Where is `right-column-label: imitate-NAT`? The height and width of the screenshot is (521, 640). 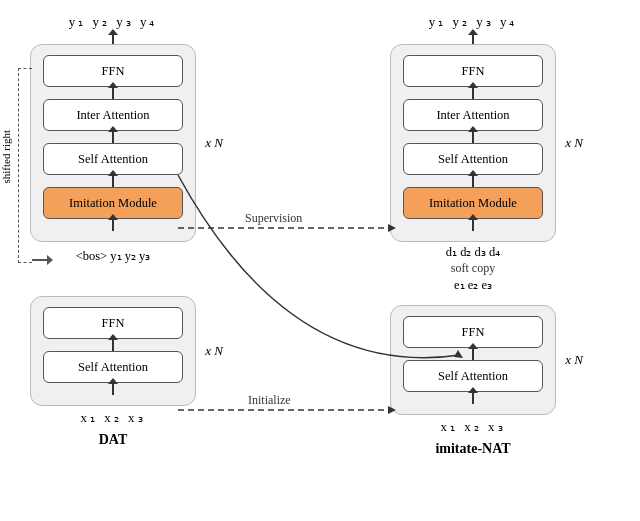
right-column-label: imitate-NAT is located at coordinates (472, 449).